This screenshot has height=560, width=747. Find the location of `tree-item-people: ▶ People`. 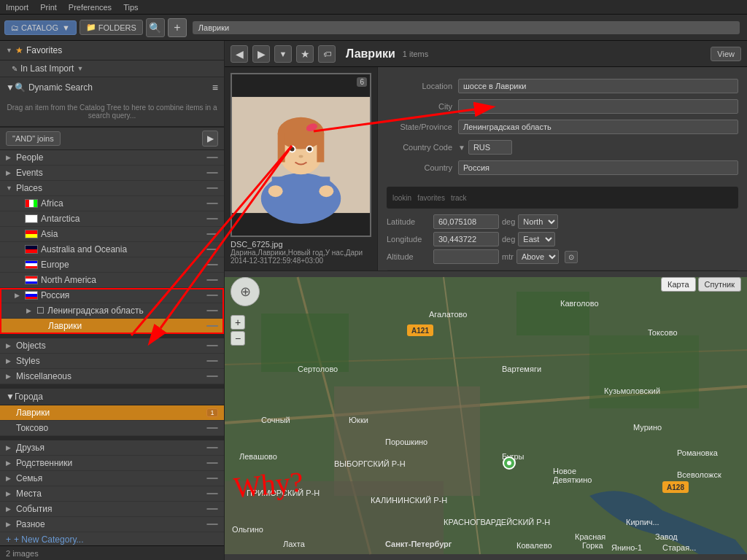

tree-item-people: ▶ People is located at coordinates (112, 158).